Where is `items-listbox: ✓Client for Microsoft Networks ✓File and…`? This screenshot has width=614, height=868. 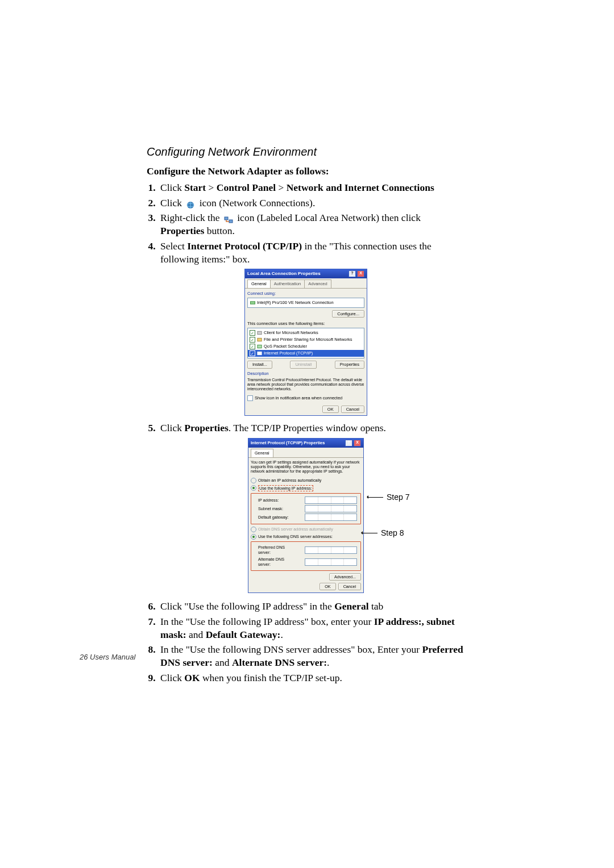
items-listbox: ✓Client for Microsoft Networks ✓File and… is located at coordinates (306, 343).